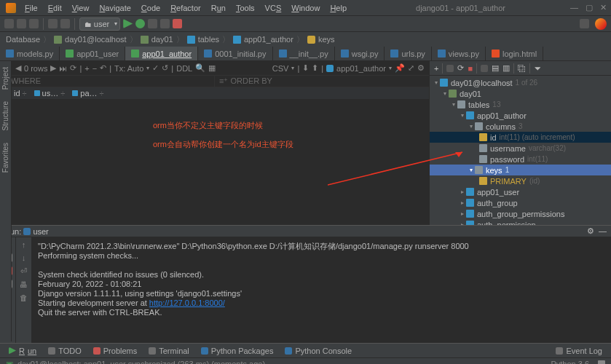 The width and height of the screenshot is (611, 364). Describe the element at coordinates (274, 8) in the screenshot. I see `menu-vcs: VCS` at that location.